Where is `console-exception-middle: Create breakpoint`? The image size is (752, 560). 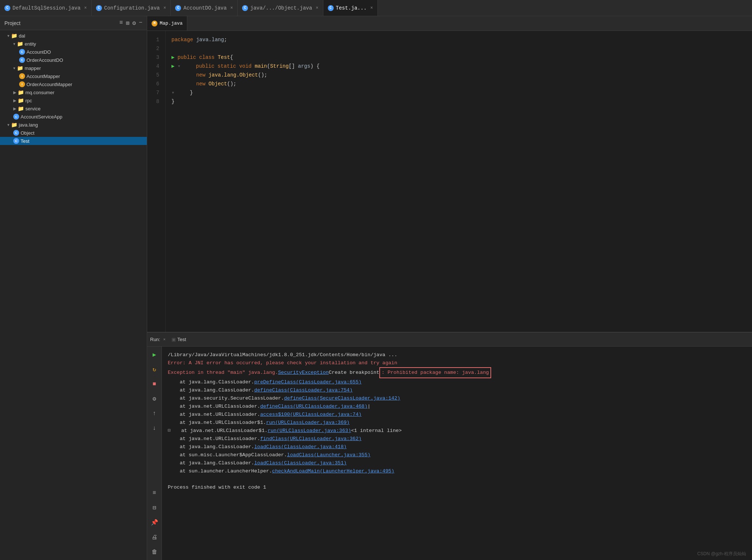
console-exception-middle: Create breakpoint is located at coordinates (354, 373).